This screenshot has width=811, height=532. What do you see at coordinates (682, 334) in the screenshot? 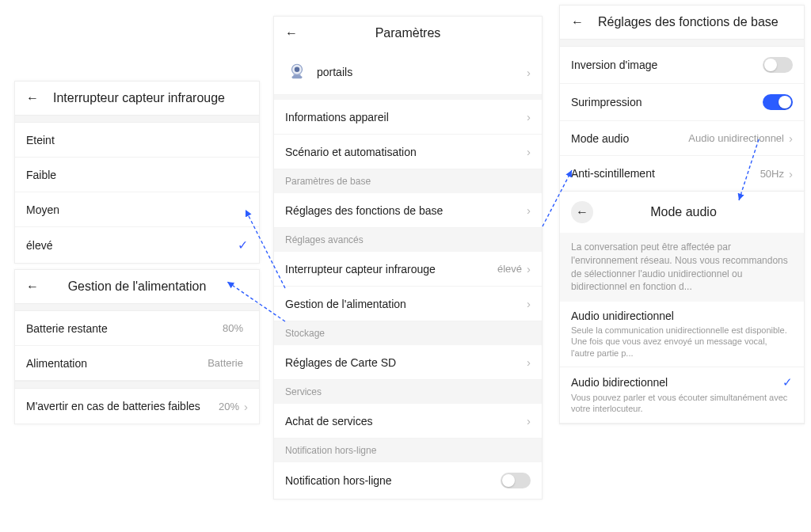
I see `audio-uni-option: Audio unidirectionnel Seule la communica…` at bounding box center [682, 334].